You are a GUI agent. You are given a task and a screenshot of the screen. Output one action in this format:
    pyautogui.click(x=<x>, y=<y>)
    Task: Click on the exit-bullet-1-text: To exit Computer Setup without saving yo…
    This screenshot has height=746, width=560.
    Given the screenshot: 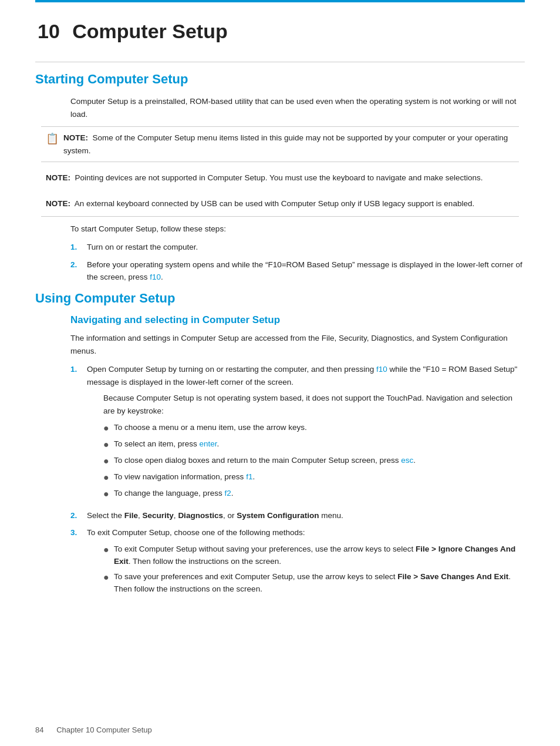 What is the action you would take?
    pyautogui.click(x=319, y=556)
    